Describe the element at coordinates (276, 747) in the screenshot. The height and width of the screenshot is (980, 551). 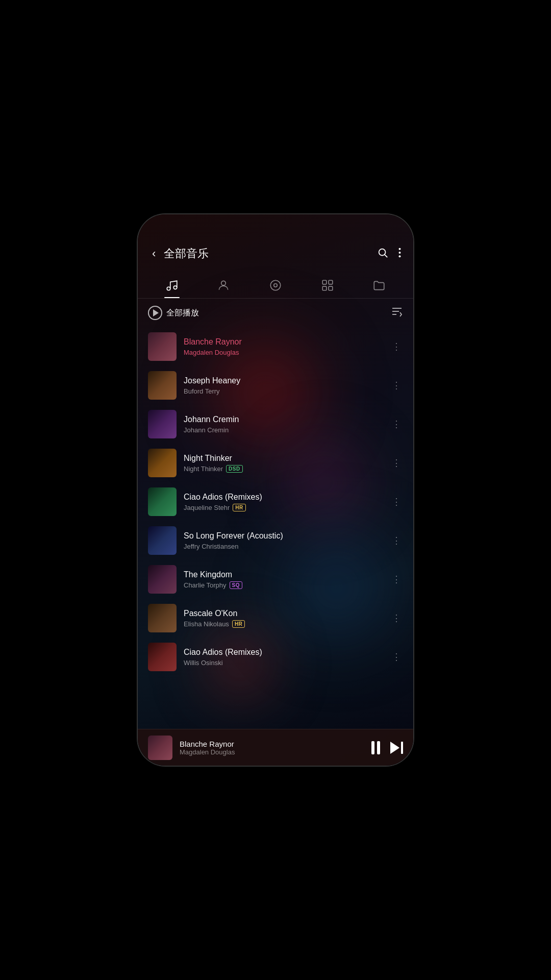
I see `bottom-player: Blanche Raynor Magdalen Douglas` at that location.